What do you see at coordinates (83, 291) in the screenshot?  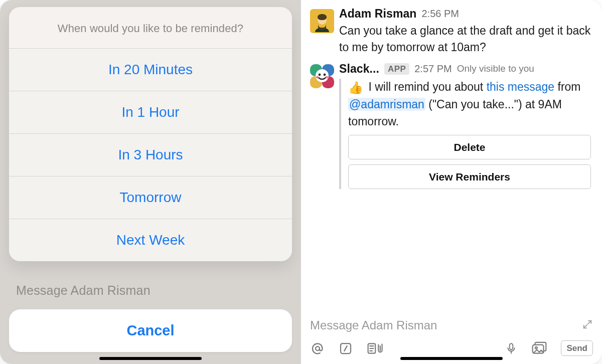 I see `dimmed-composer-placeholder: Message Adam Risman` at bounding box center [83, 291].